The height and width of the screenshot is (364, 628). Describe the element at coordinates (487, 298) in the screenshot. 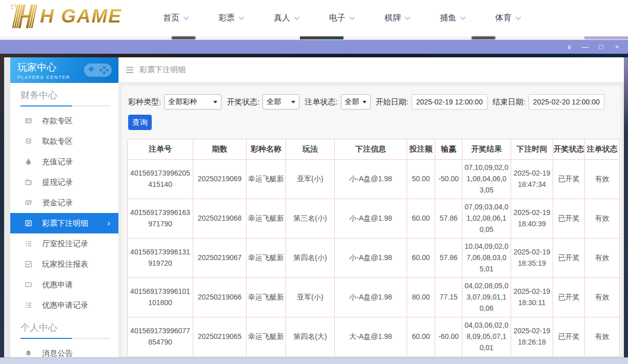

I see `table-cell: 04,02,08,05,03,07,09,01,10,06` at that location.